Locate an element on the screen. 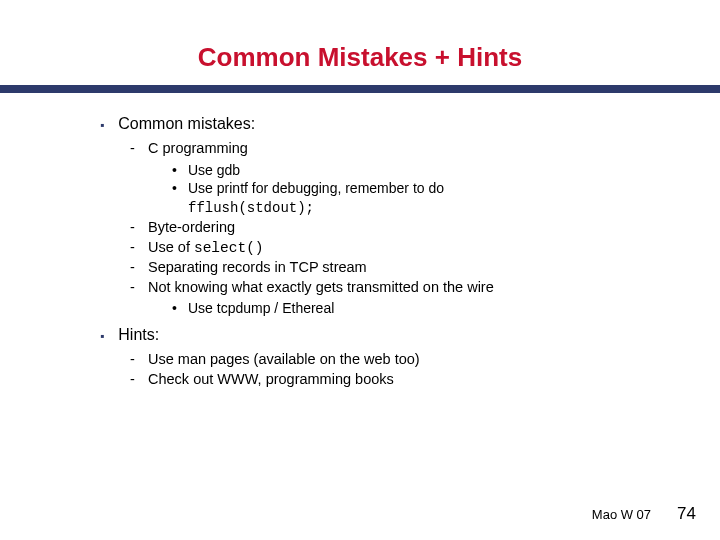  page-number: 74 is located at coordinates (686, 514).